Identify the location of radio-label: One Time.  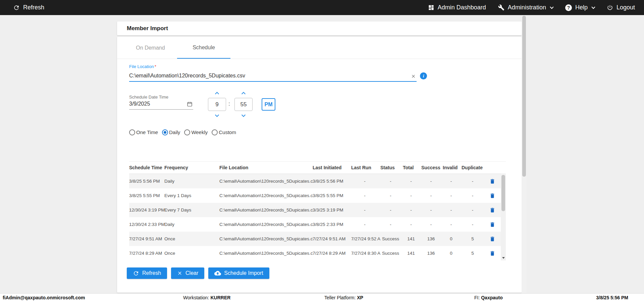
(147, 132).